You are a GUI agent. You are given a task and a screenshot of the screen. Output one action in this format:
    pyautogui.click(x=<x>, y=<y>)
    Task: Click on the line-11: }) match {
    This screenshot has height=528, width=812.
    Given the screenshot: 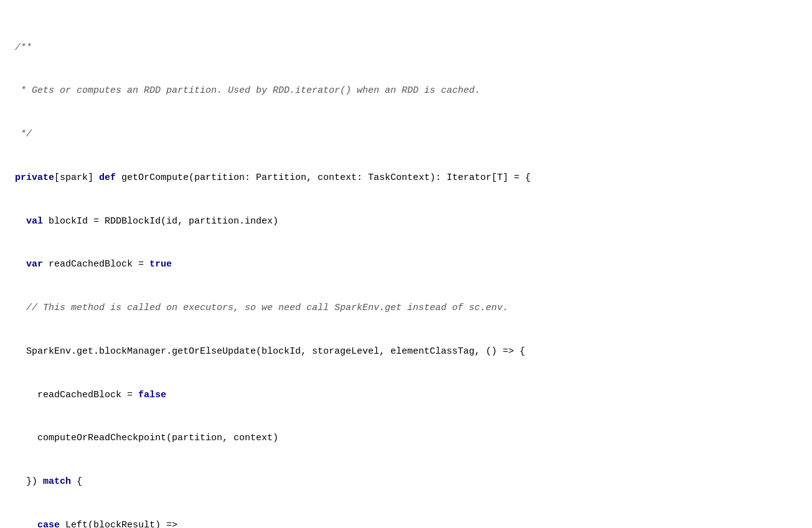 What is the action you would take?
    pyautogui.click(x=406, y=482)
    